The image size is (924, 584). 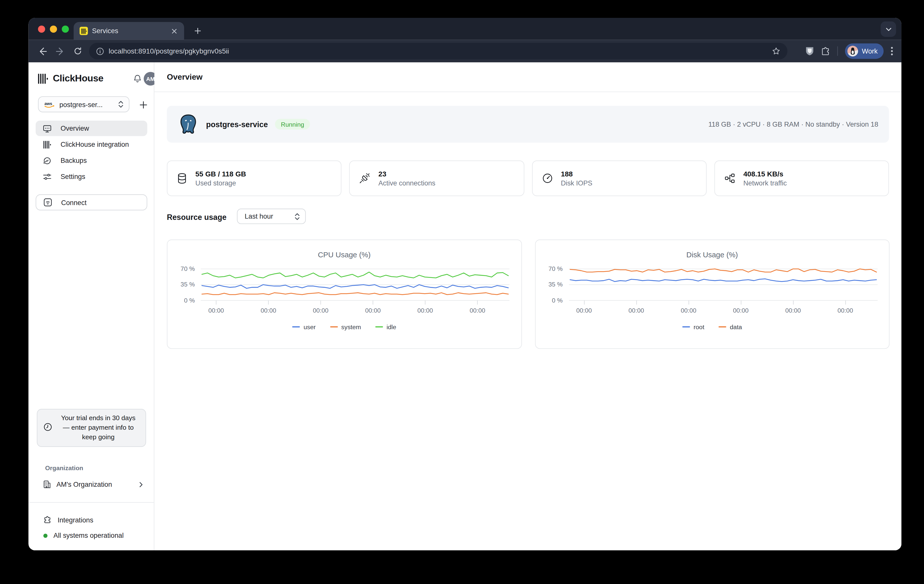 I want to click on stat-label: Active connections, so click(x=407, y=183).